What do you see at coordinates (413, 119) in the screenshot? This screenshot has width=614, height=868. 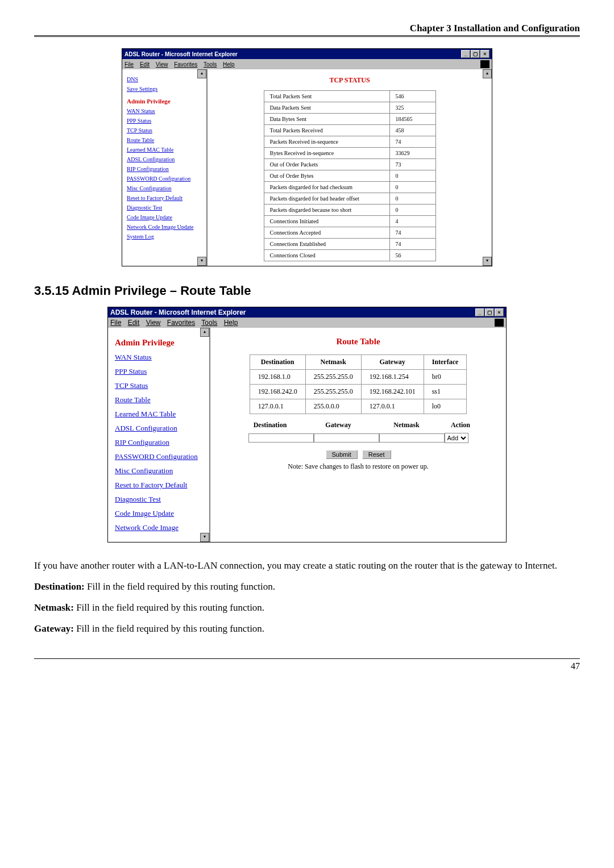 I see `stat-value: 184565` at bounding box center [413, 119].